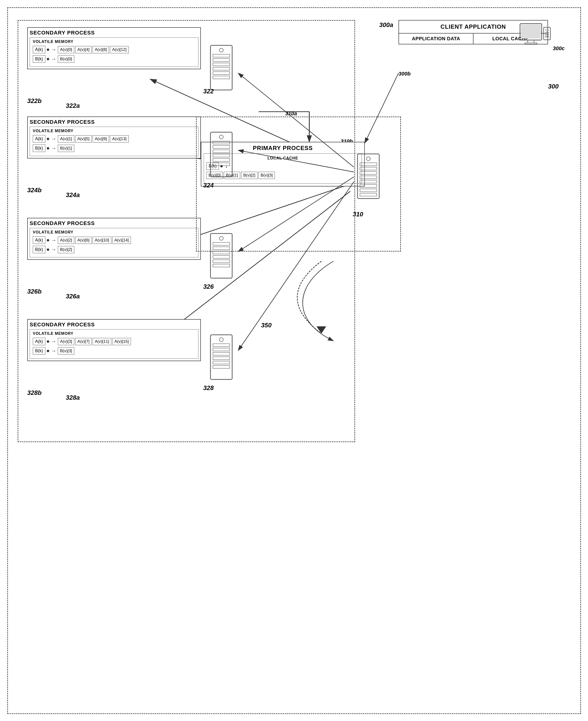 The image size is (588, 721). I want to click on sp322-vm-title: VOLATILE MEMORY, so click(114, 42).